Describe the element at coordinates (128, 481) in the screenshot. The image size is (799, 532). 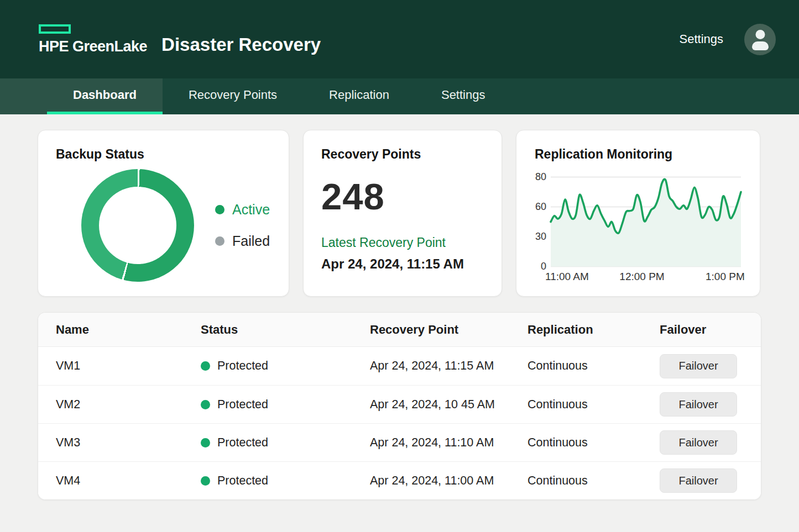
I see `vm-name: VM4` at that location.